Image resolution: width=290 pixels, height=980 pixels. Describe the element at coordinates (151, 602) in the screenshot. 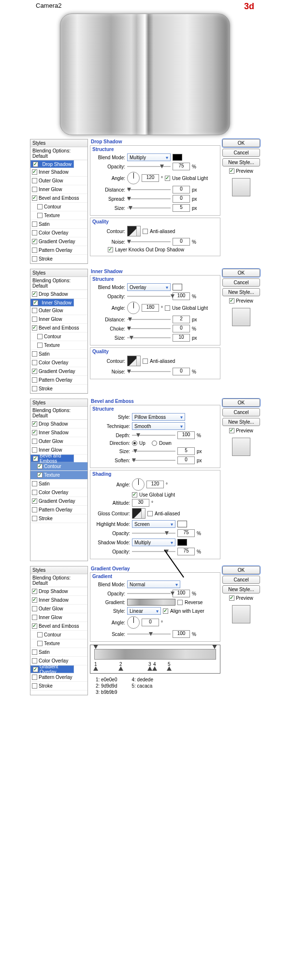

I see `gradient-picker` at that location.